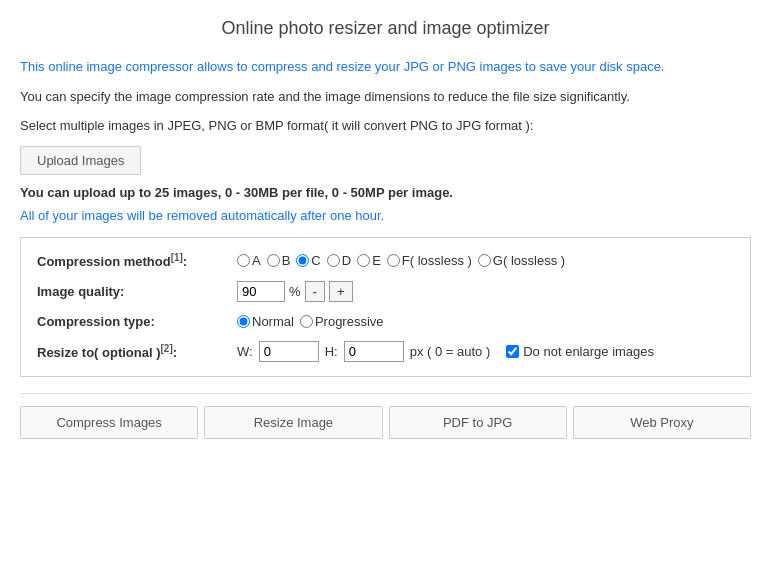  I want to click on compression-method-row: Compression method[1]: A B C D E, so click(386, 260).